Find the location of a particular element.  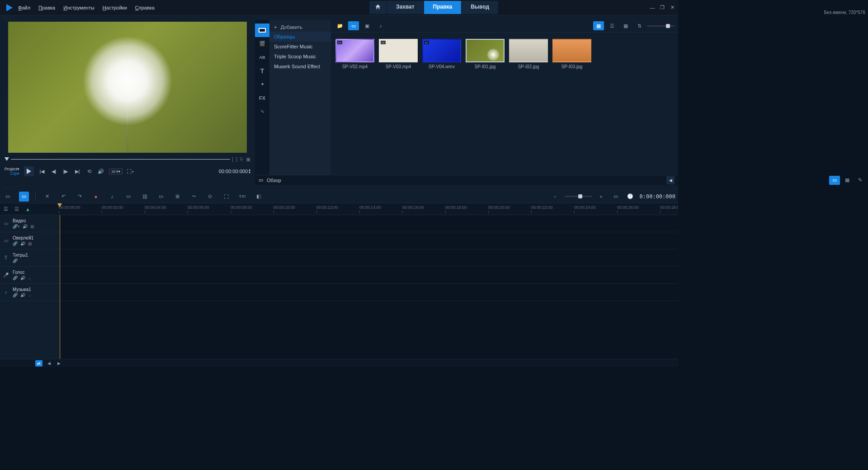

vtab-media is located at coordinates (262, 30).